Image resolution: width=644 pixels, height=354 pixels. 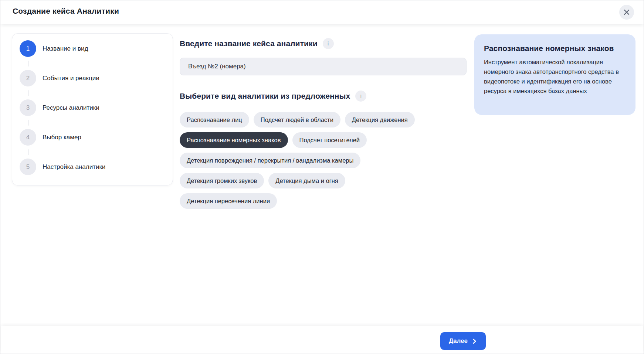 I want to click on analytics-type-chip: Детекция громких звуков, so click(x=222, y=181).